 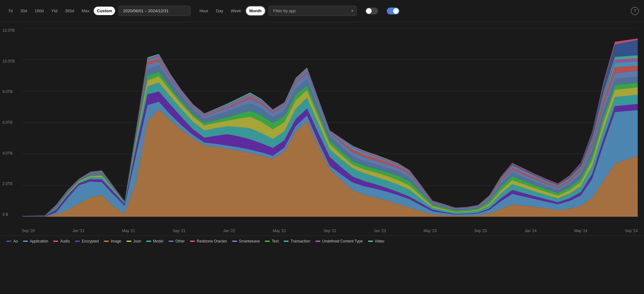 I want to click on filter-wrapper: Filter by app ▾, so click(x=313, y=11).